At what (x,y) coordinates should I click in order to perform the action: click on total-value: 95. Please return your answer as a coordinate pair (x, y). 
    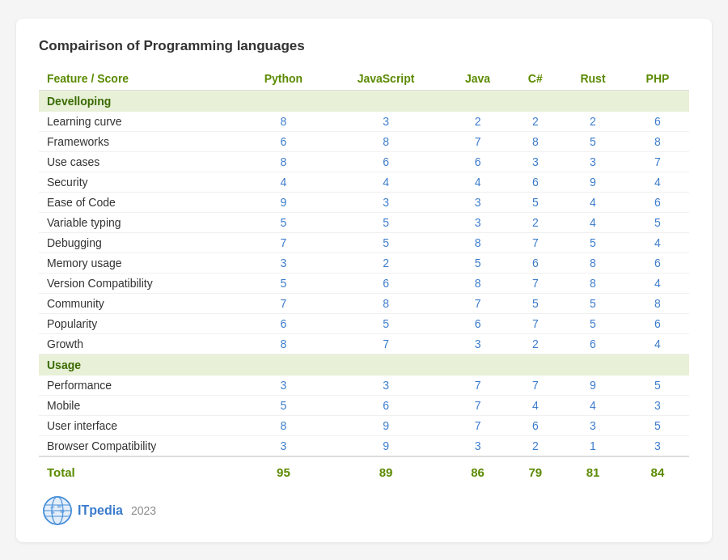
    Looking at the image, I should click on (284, 470).